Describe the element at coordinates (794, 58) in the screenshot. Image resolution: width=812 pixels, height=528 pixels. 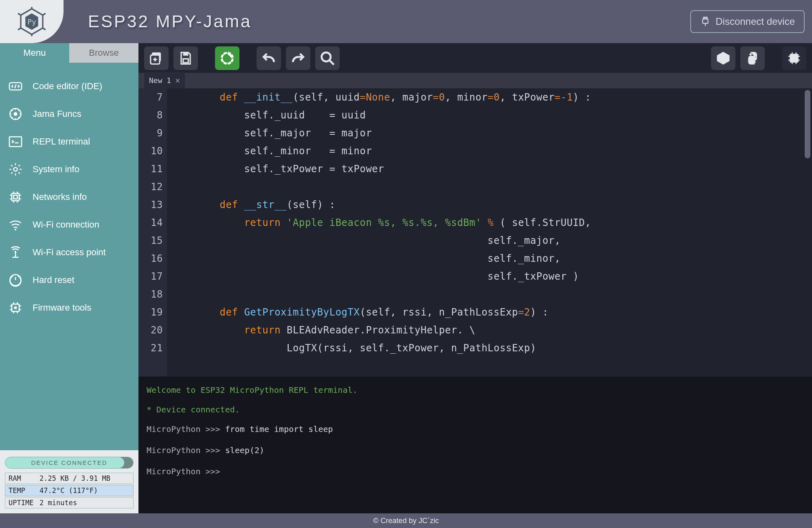
I see `chip-button` at that location.